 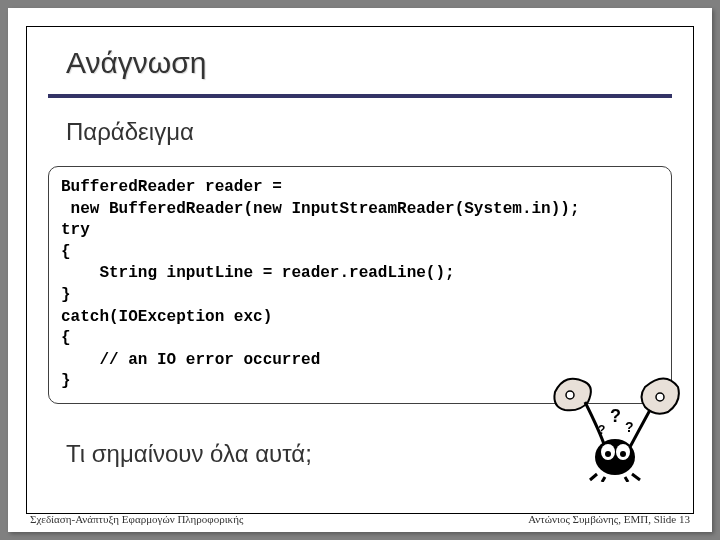 What do you see at coordinates (189, 454) in the screenshot?
I see `question-text: Τι σημαίνουν όλα αυτά;` at bounding box center [189, 454].